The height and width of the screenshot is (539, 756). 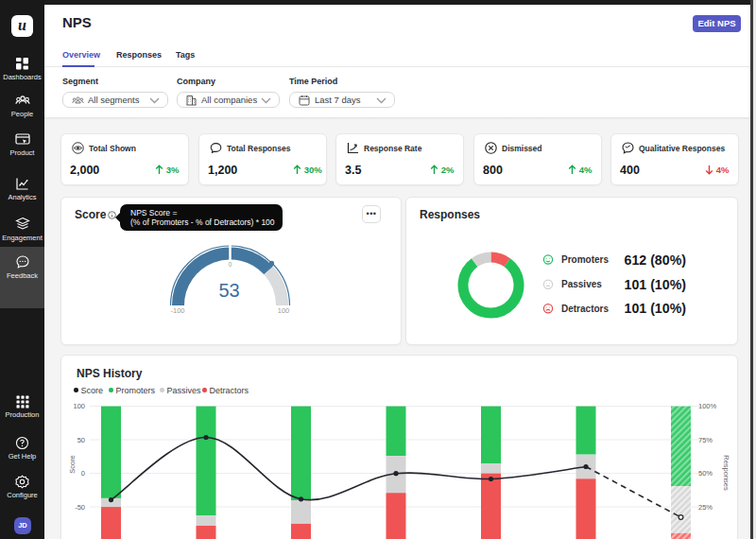 I want to click on svg-text: -100, so click(x=178, y=310).